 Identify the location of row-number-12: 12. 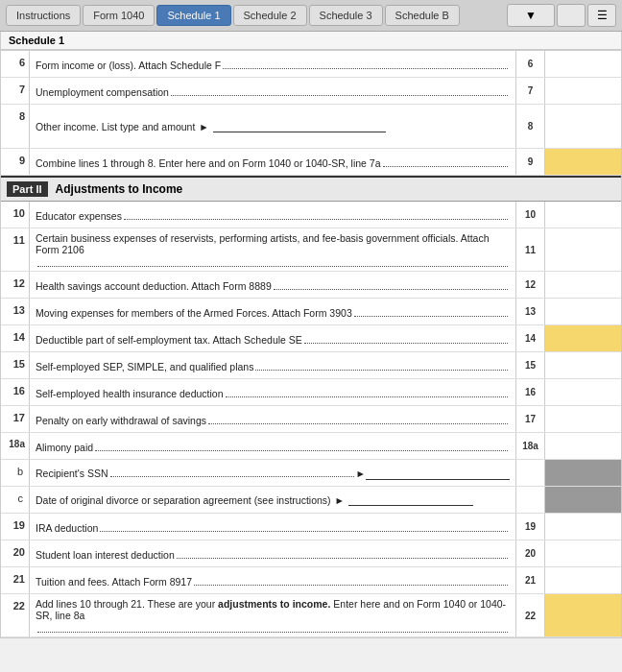
(15, 284).